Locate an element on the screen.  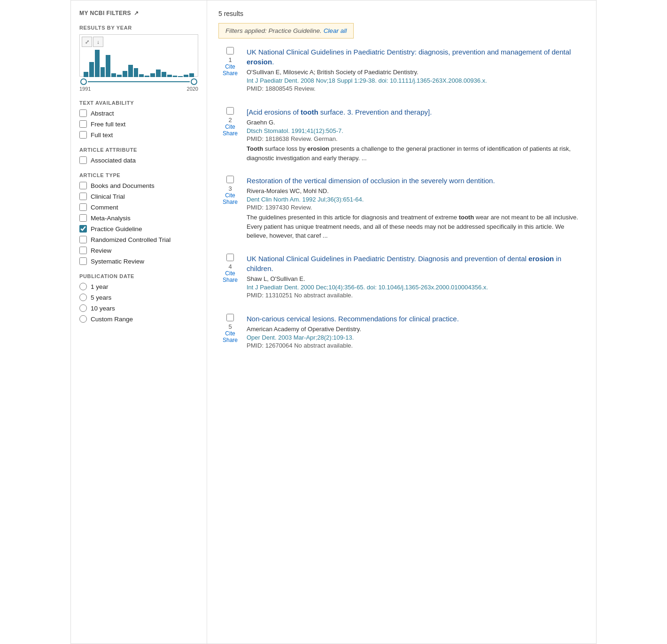
result-cite-5: Cite is located at coordinates (230, 334).